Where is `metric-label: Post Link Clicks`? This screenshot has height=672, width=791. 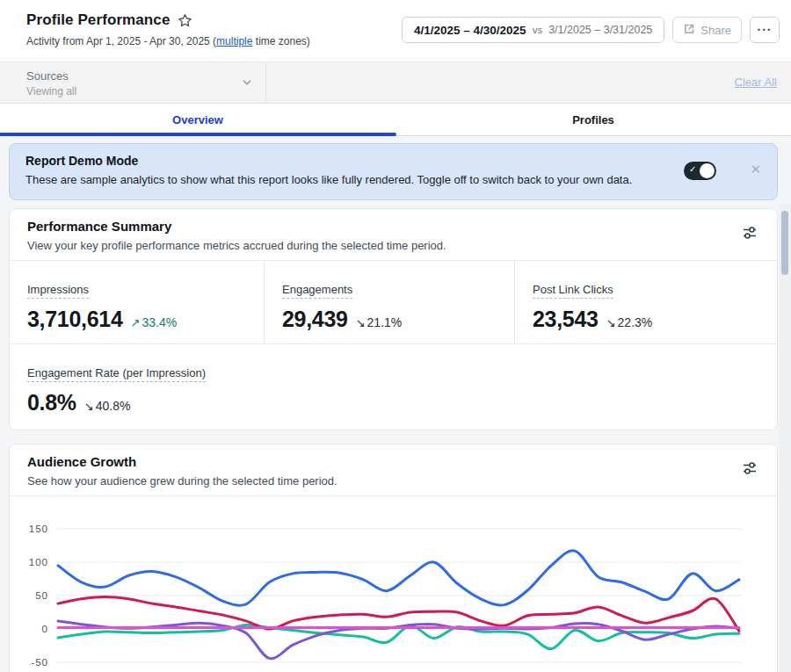 metric-label: Post Link Clicks is located at coordinates (573, 291).